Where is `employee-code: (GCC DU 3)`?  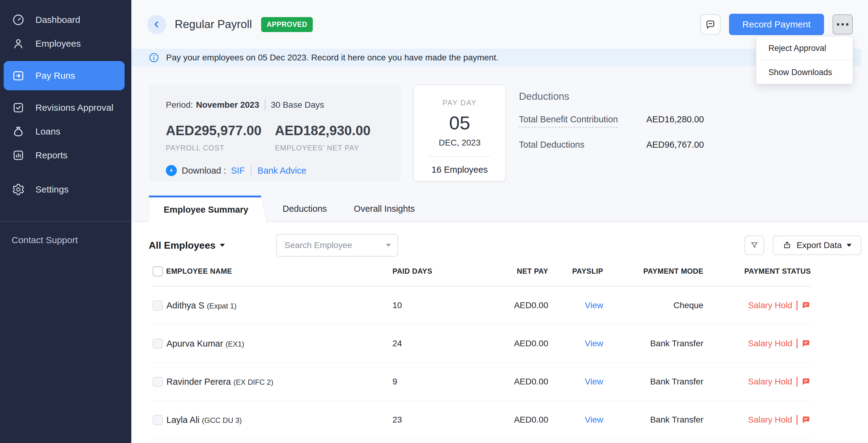 employee-code: (GCC DU 3) is located at coordinates (222, 420).